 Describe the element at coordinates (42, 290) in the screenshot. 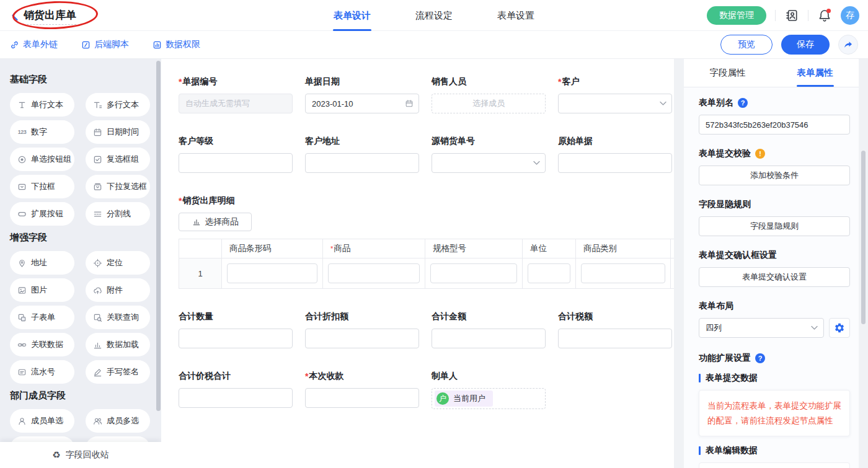

I see `field-item-image: 图片` at that location.